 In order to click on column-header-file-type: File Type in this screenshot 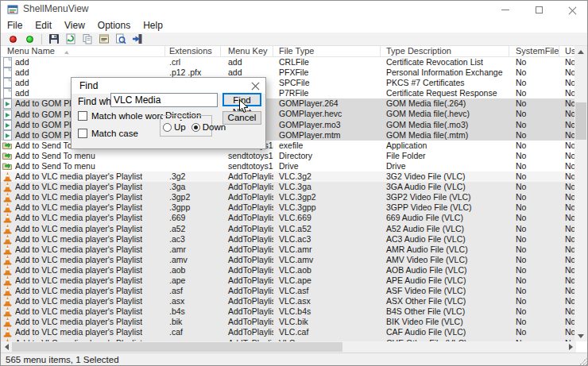, I will do `click(327, 52)`.